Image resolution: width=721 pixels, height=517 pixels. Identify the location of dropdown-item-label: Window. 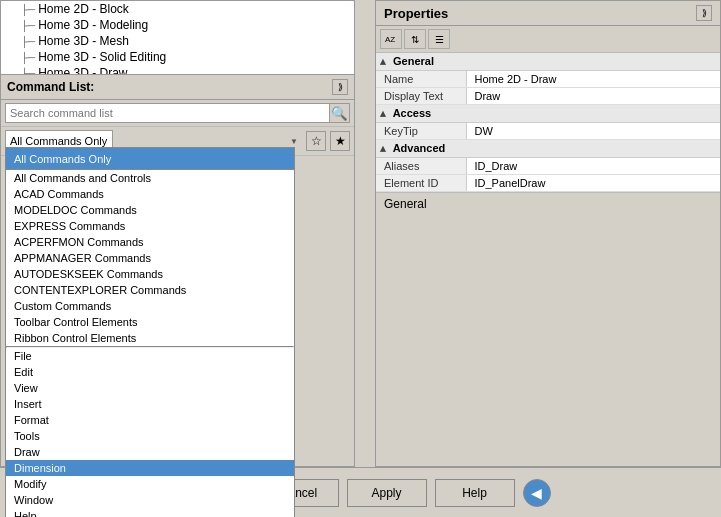
(34, 500).